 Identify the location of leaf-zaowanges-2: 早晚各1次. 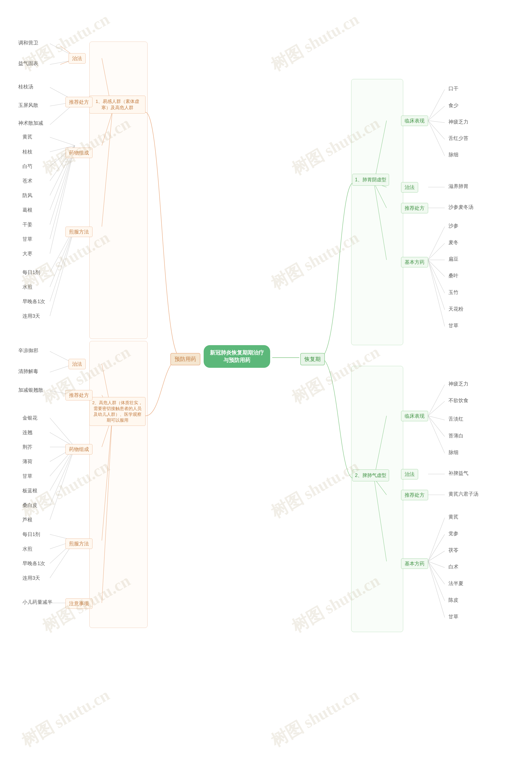
(34, 564).